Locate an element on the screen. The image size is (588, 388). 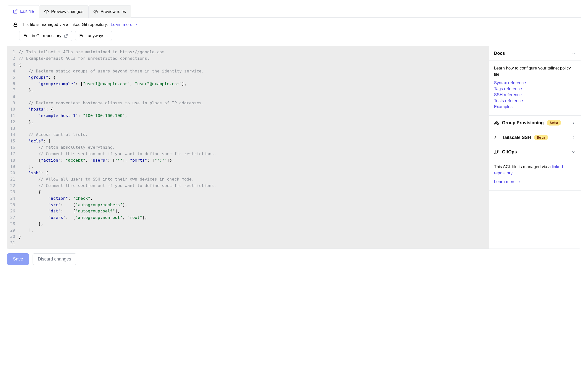
tab-preview-changes: Preview changes is located at coordinates (64, 11).